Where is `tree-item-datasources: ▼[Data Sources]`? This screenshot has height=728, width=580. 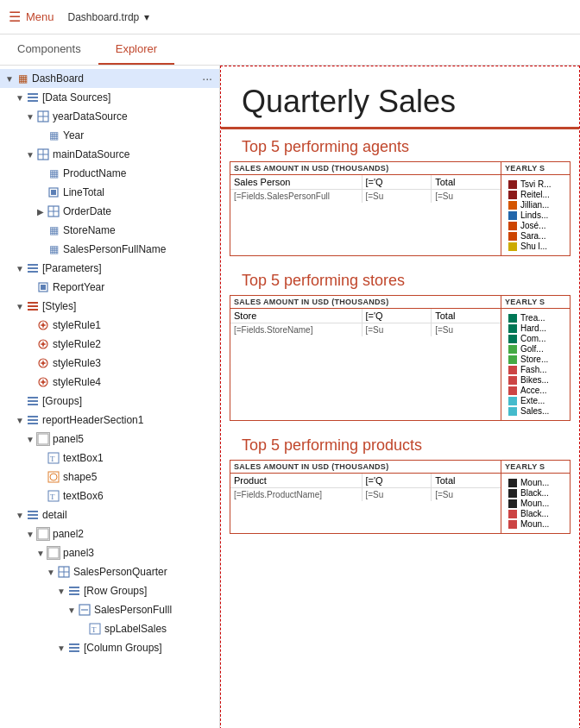
tree-item-datasources: ▼[Data Sources] is located at coordinates (110, 97).